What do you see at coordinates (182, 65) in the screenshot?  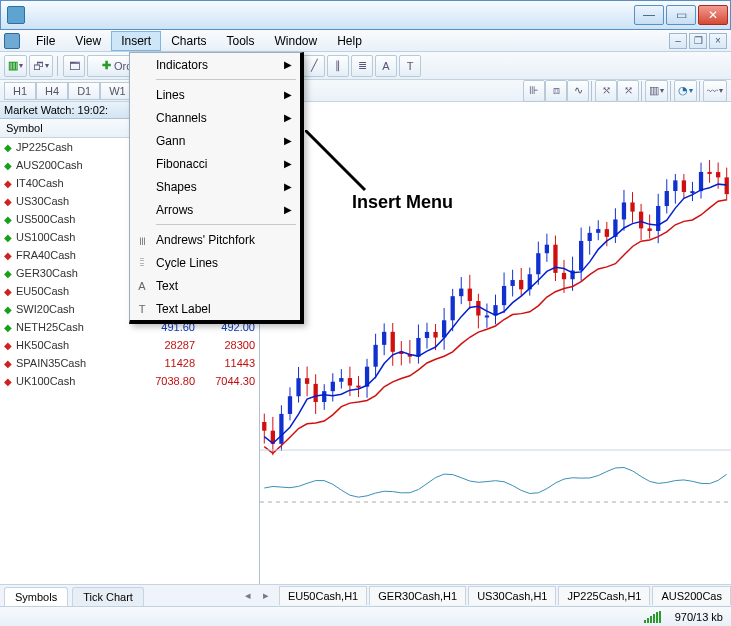 I see `menu-item-label: Indicators` at bounding box center [182, 65].